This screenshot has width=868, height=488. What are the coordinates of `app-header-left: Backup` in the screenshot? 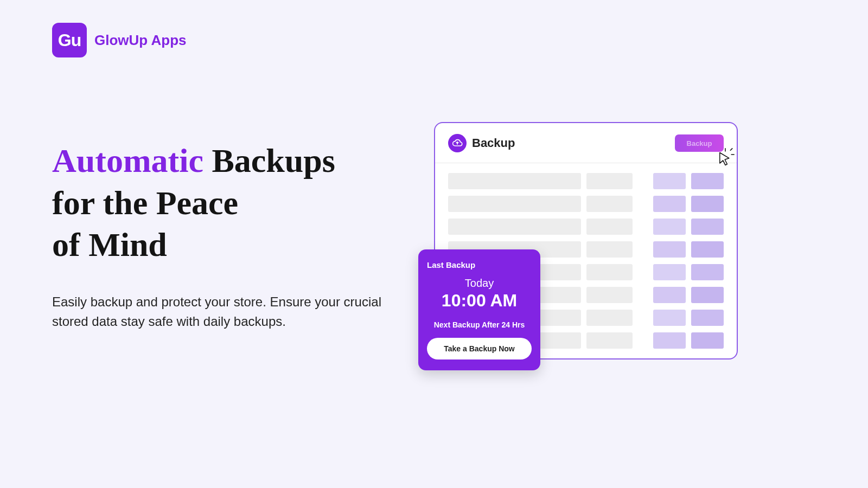 It's located at (482, 143).